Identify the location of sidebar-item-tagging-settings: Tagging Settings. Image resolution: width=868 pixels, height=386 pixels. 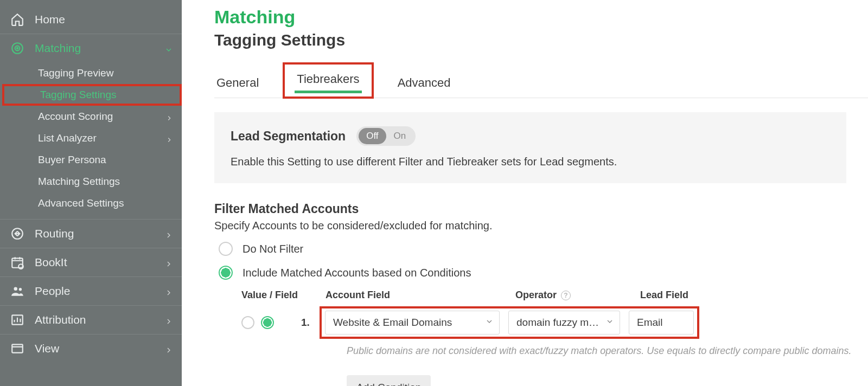
(92, 95).